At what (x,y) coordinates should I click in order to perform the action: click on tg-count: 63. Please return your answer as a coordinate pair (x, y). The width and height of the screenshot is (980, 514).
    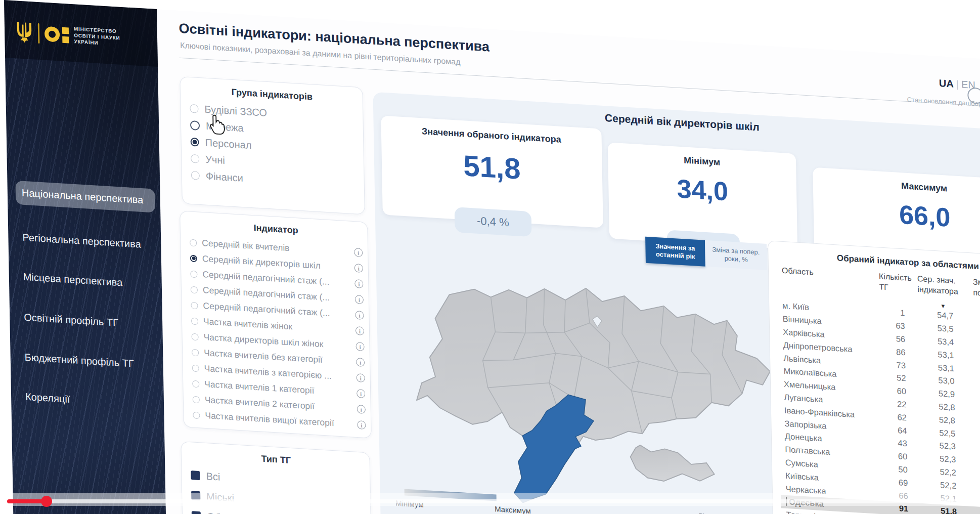
    Looking at the image, I should click on (897, 326).